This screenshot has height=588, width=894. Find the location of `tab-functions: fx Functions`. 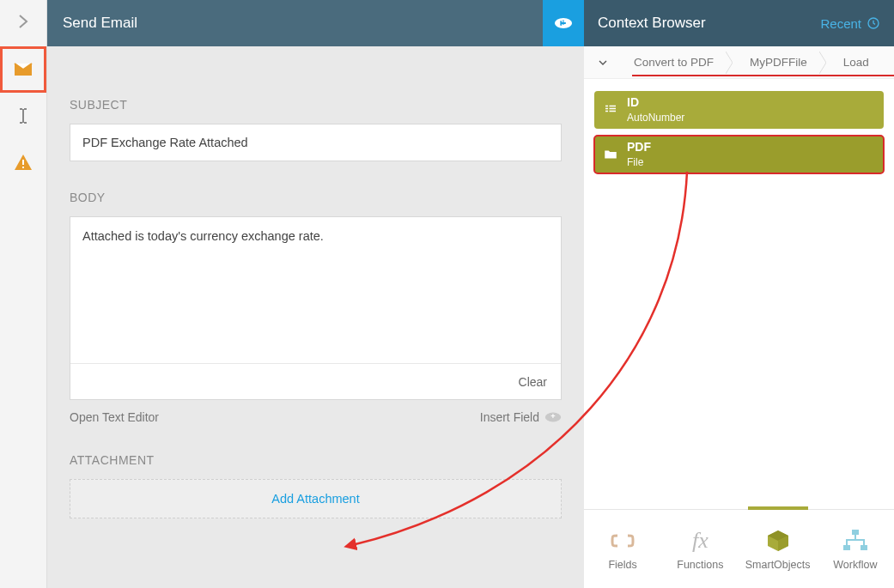

tab-functions: fx Functions is located at coordinates (700, 549).